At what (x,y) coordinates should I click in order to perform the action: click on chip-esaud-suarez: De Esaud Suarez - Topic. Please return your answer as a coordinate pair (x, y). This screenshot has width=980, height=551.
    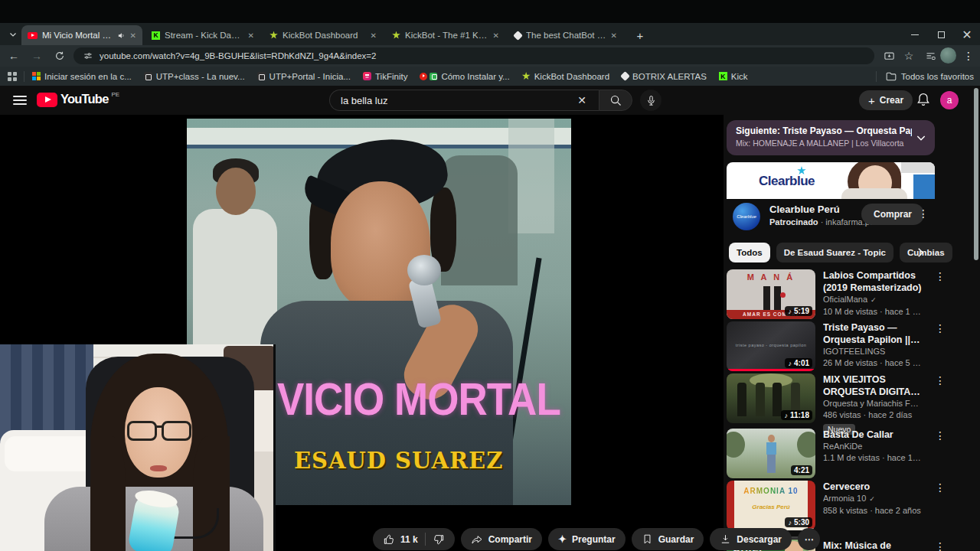
    Looking at the image, I should click on (835, 253).